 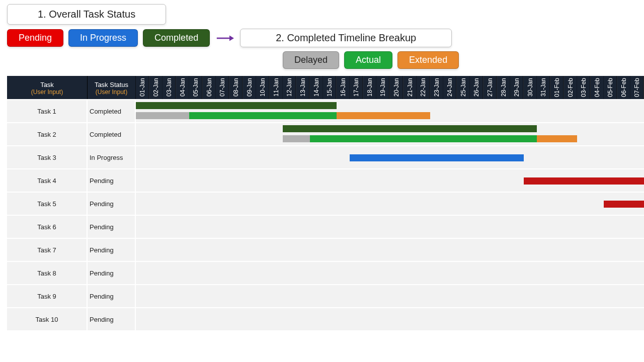 I want to click on date-header: 07-Feb, so click(x=637, y=87).